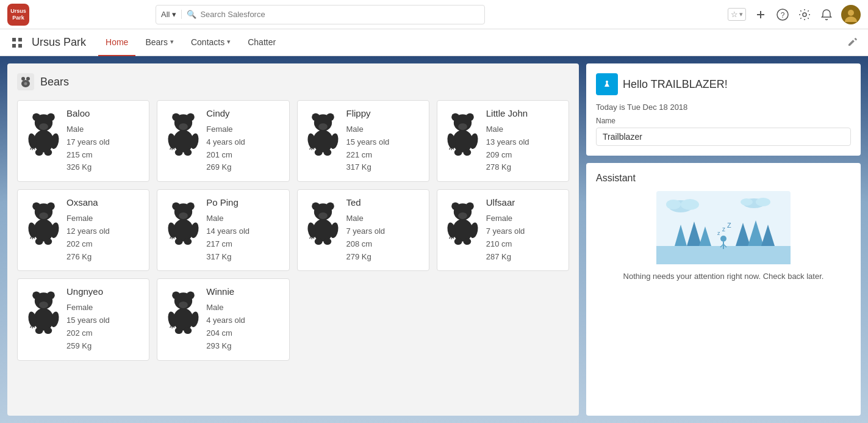 The height and width of the screenshot is (423, 868). I want to click on bear-card: Cindy Female 4 years old 201 cm 269 Kg, so click(223, 141).